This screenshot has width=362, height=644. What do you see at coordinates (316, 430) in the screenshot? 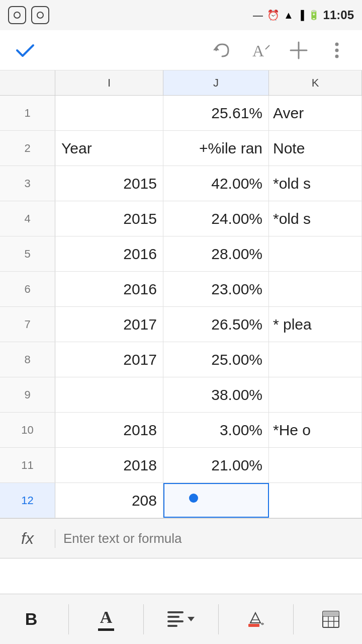
I see `cell-K10: *He o` at bounding box center [316, 430].